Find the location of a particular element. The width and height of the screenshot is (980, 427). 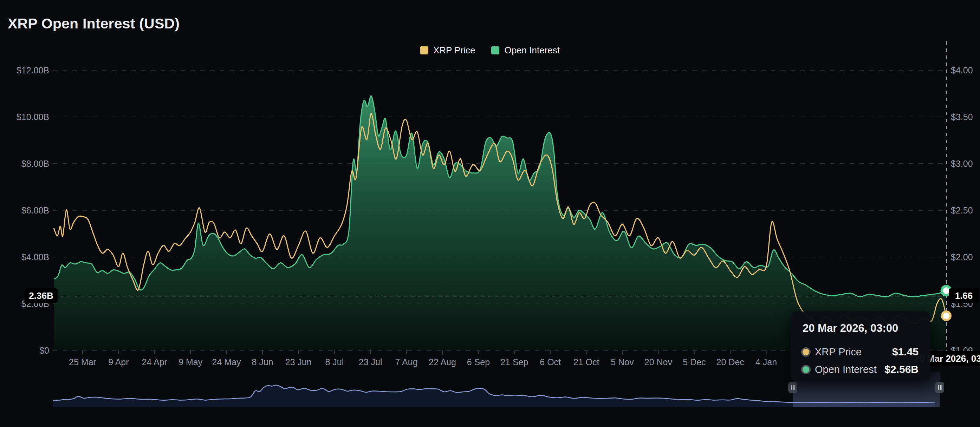

x-axis-tick-label: 21 Sep is located at coordinates (514, 362).